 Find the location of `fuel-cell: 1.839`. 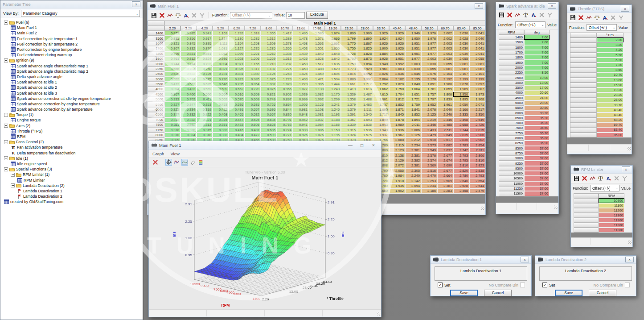

fuel-cell: 1.839 is located at coordinates (445, 99).